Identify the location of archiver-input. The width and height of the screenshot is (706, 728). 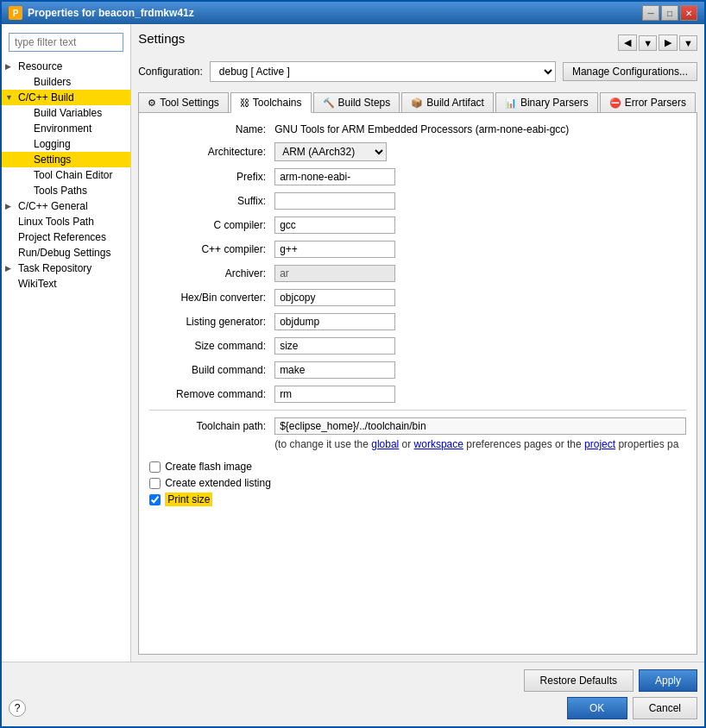
(335, 273).